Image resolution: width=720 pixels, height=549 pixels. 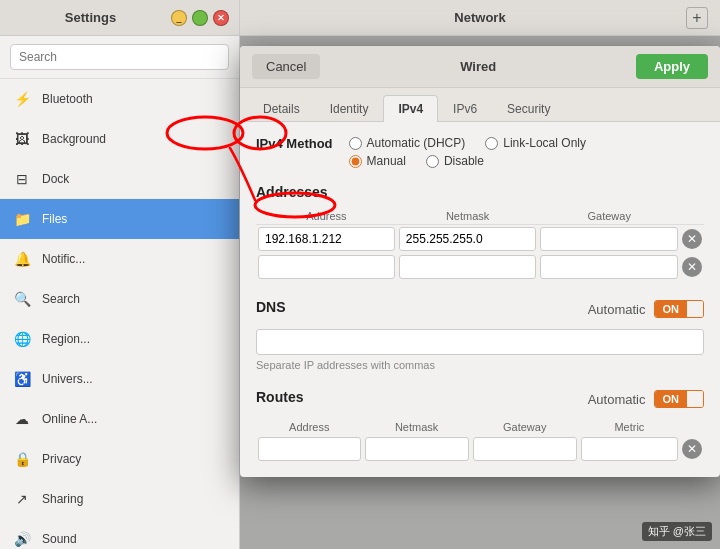 What do you see at coordinates (271, 307) in the screenshot?
I see `dns-label: DNS` at bounding box center [271, 307].